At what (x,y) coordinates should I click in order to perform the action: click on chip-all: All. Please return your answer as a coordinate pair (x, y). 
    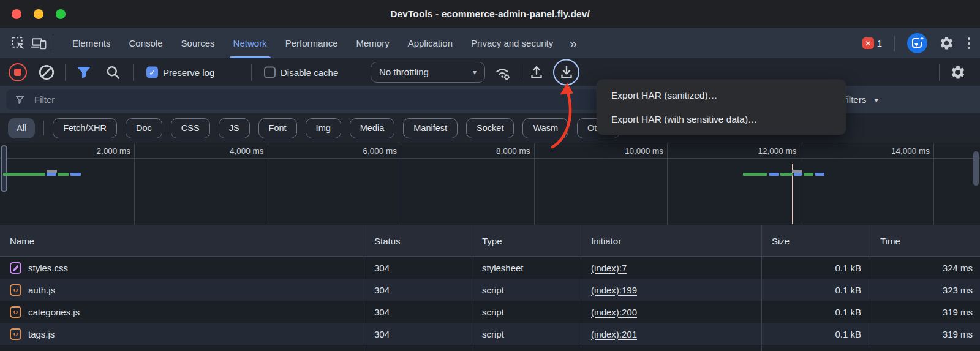
    Looking at the image, I should click on (21, 129).